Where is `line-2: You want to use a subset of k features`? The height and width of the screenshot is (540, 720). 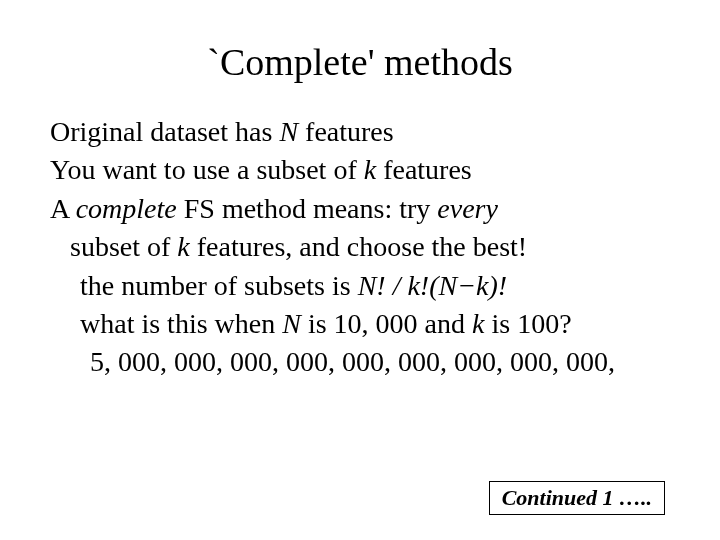 line-2: You want to use a subset of k features is located at coordinates (360, 170).